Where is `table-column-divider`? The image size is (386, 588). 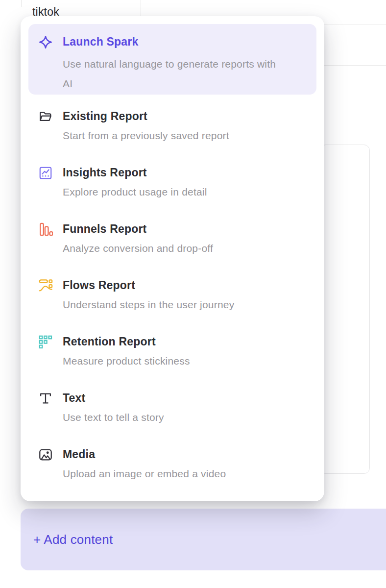 table-column-divider is located at coordinates (22, 3).